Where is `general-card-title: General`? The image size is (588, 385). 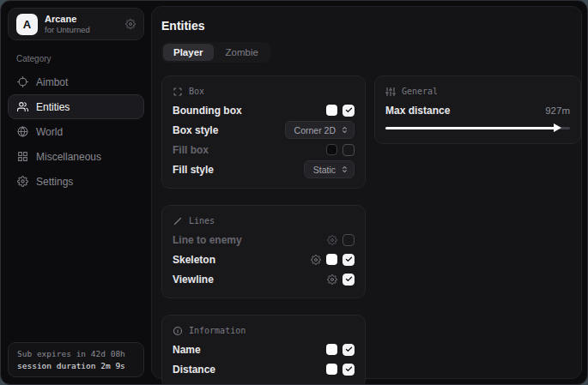
general-card-title: General is located at coordinates (420, 91).